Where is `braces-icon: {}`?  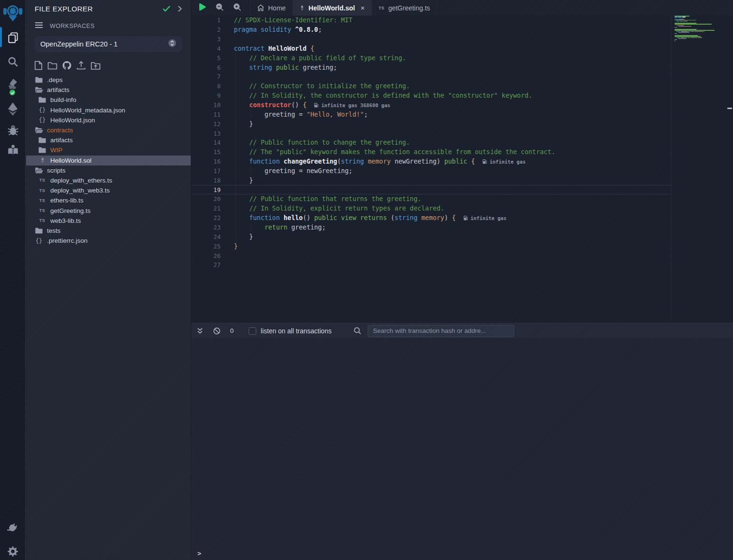
braces-icon: {} is located at coordinates (42, 120).